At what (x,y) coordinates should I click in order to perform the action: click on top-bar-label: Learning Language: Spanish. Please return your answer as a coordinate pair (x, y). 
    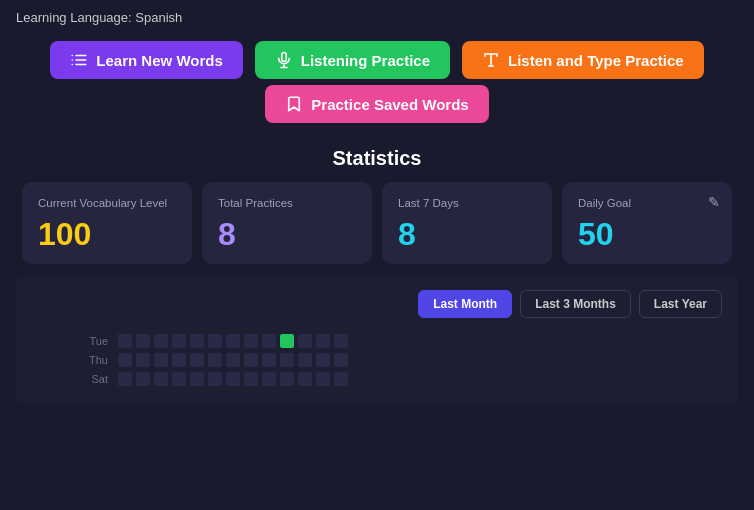
    Looking at the image, I should click on (377, 16).